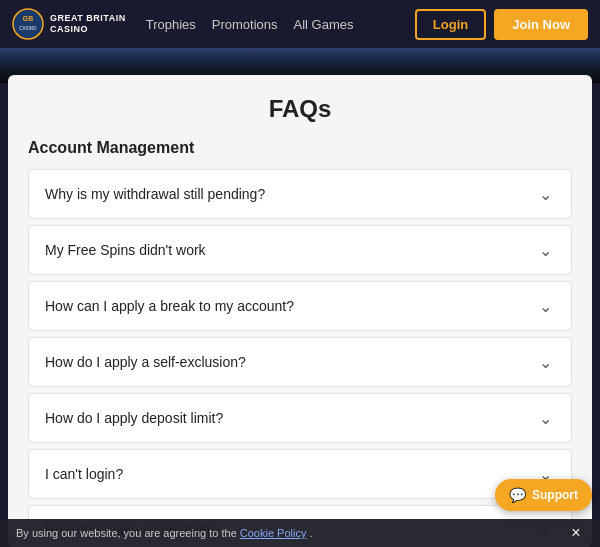  Describe the element at coordinates (171, 24) in the screenshot. I see `nav-trophies: Trophies` at that location.